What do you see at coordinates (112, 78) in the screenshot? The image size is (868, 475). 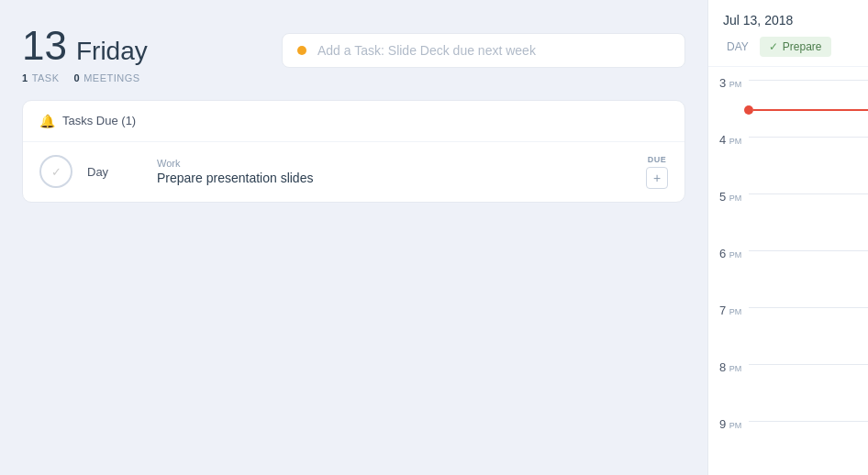 I see `meeting-label: MEETINGS` at bounding box center [112, 78].